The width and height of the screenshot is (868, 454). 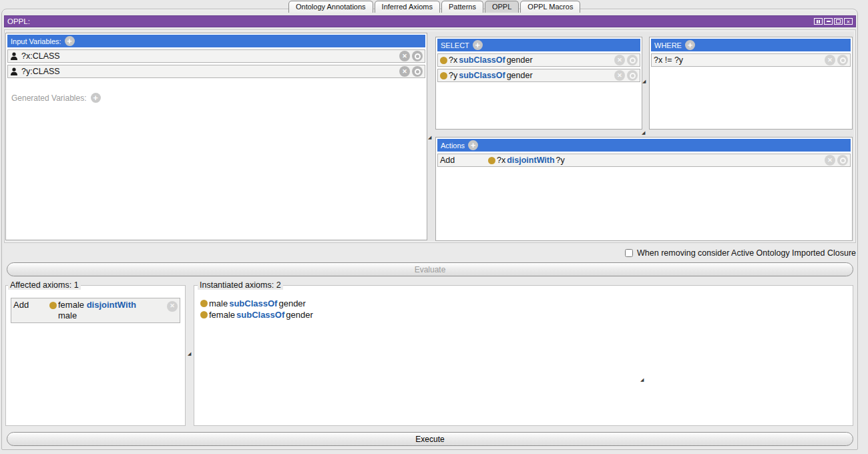 I want to click on imported-closure-label: When removing consider Active Ontology I…, so click(x=746, y=253).